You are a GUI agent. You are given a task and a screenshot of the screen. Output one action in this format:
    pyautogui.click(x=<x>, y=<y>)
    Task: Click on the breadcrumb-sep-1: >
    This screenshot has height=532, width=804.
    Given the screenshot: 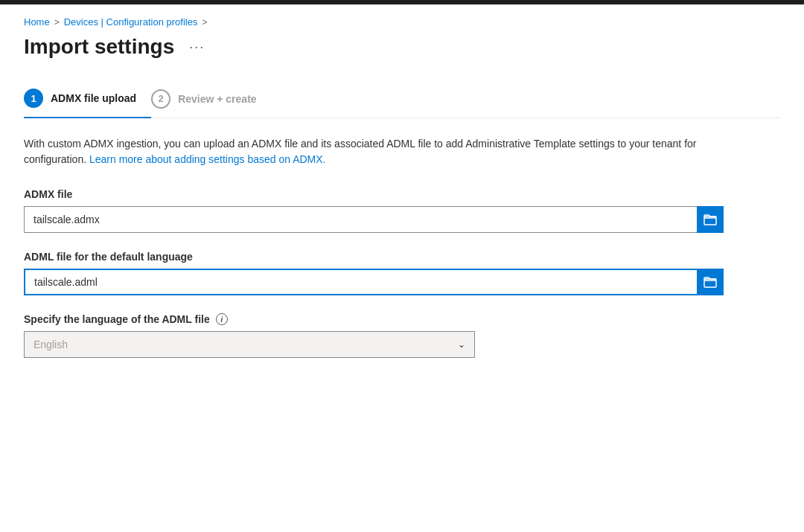 What is the action you would take?
    pyautogui.click(x=57, y=22)
    